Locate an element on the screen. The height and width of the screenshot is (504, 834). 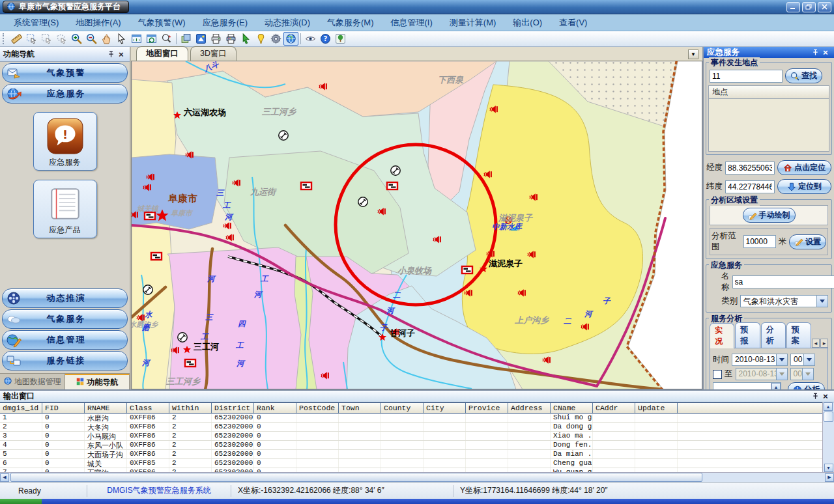
tab-analysis: 分析 is located at coordinates (773, 335).